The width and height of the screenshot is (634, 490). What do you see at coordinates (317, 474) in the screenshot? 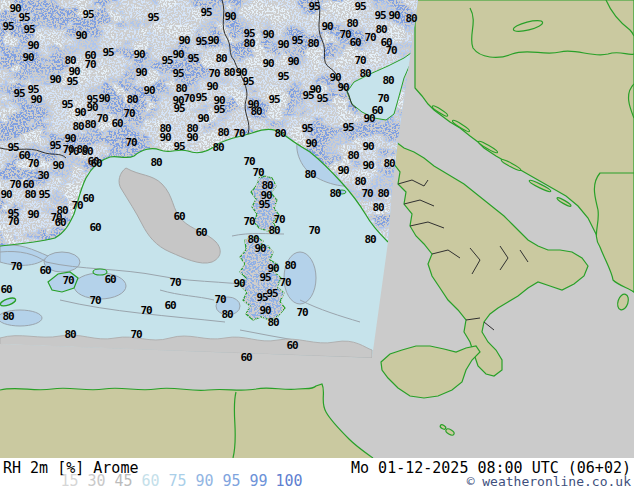
I see `statusbar: RH 2m [%] Arome Mo 01-12-2025 08:00 UTC …` at bounding box center [317, 474].